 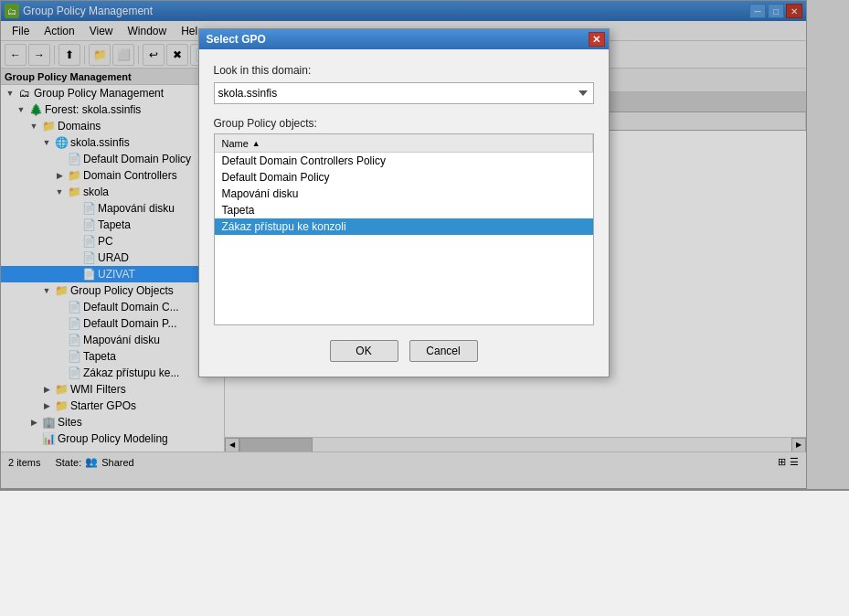 What do you see at coordinates (404, 194) in the screenshot?
I see `gpo-row-3: Mapování disku` at bounding box center [404, 194].